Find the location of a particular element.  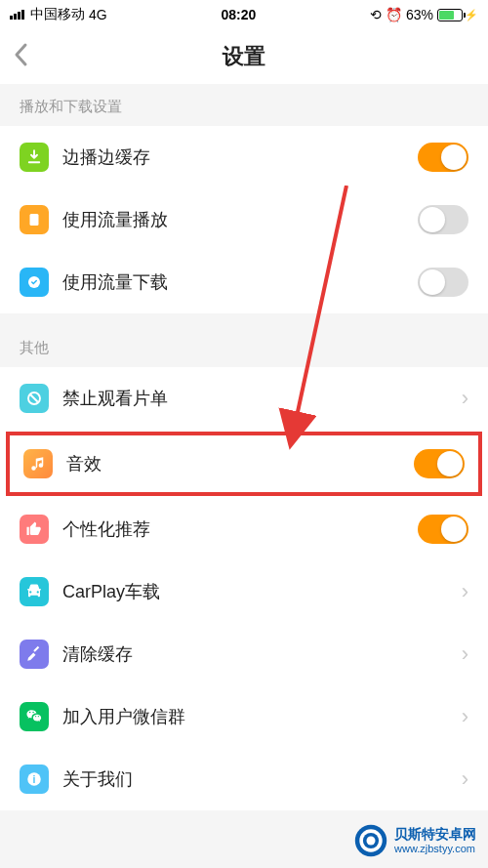

toggle-cellular-download is located at coordinates (443, 282).